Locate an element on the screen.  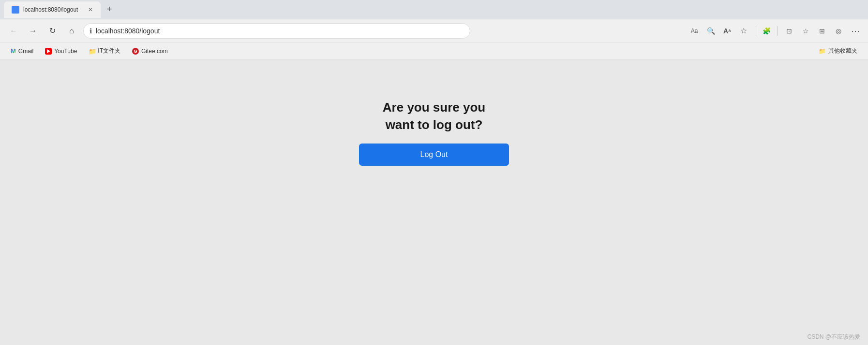
logout-question-line2: want to log out? is located at coordinates (434, 125).